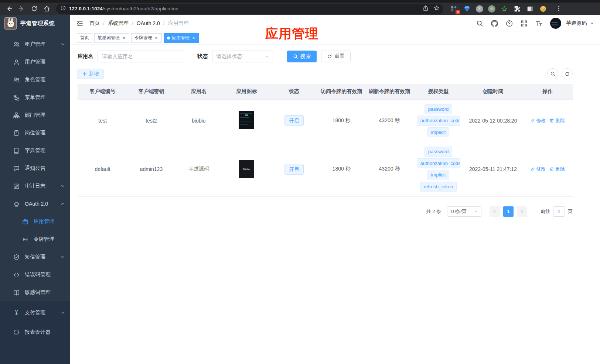 The width and height of the screenshot is (600, 364). Describe the element at coordinates (151, 92) in the screenshot. I see `column-header-secret: 客户端密钥` at that location.